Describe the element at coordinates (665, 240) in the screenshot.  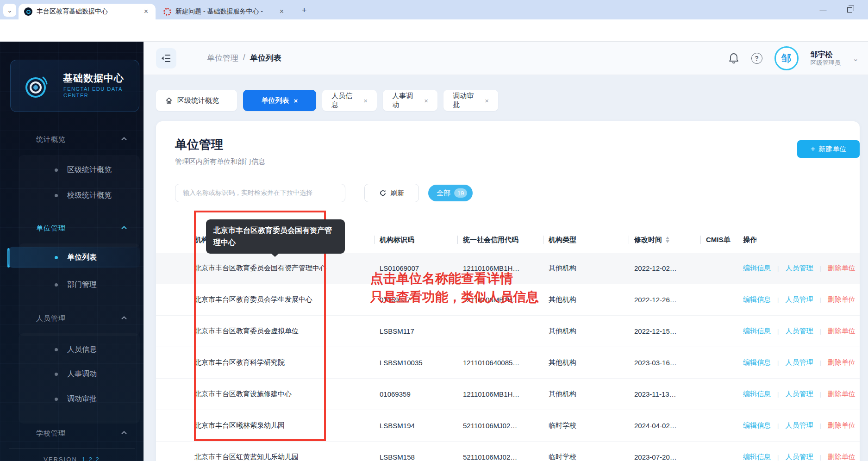
I see `col-header-time: 修改时间` at that location.